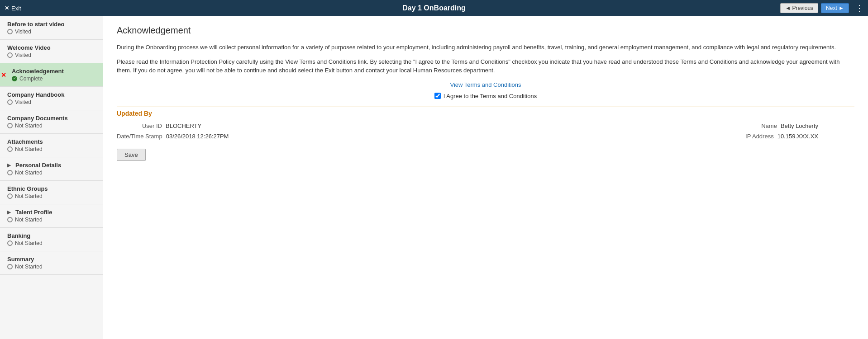 The width and height of the screenshot is (868, 339). Describe the element at coordinates (756, 137) in the screenshot. I see `ip-label: IP Address` at that location.